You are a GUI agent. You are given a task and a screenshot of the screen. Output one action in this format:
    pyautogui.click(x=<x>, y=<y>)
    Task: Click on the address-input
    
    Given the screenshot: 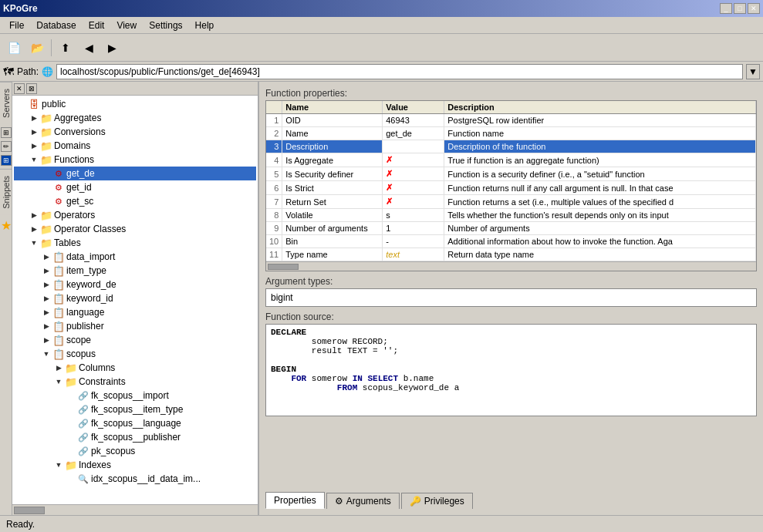 What is the action you would take?
    pyautogui.click(x=400, y=72)
    